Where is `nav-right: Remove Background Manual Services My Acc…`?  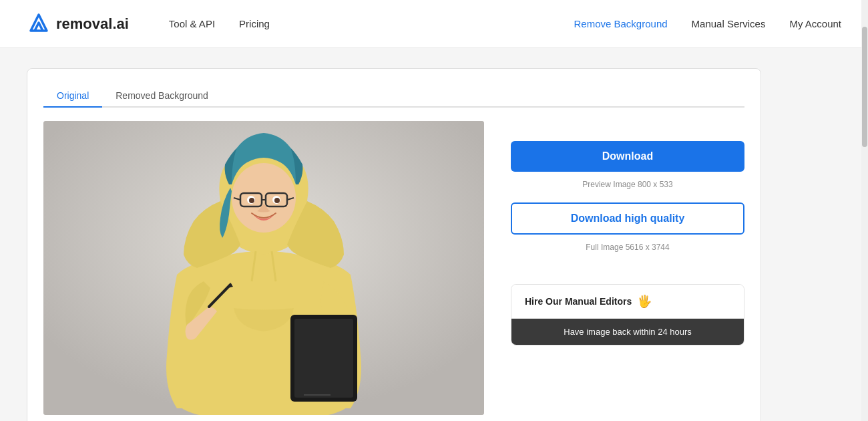
nav-right: Remove Background Manual Services My Acc… is located at coordinates (708, 24).